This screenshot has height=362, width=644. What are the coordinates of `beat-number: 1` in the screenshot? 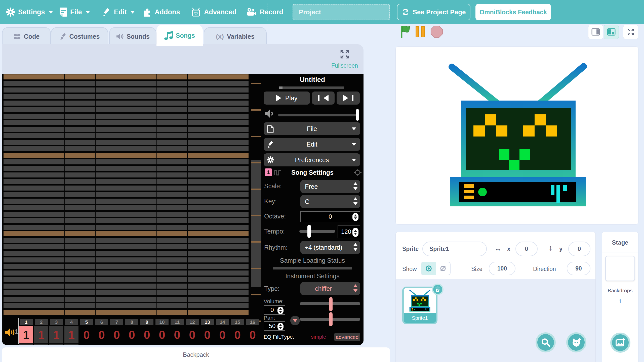 It's located at (26, 322).